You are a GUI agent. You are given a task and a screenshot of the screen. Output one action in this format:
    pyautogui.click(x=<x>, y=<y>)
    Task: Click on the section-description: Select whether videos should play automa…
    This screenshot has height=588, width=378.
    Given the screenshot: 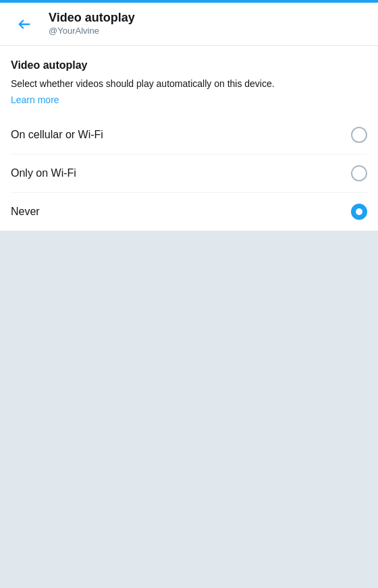 What is the action you would take?
    pyautogui.click(x=189, y=84)
    